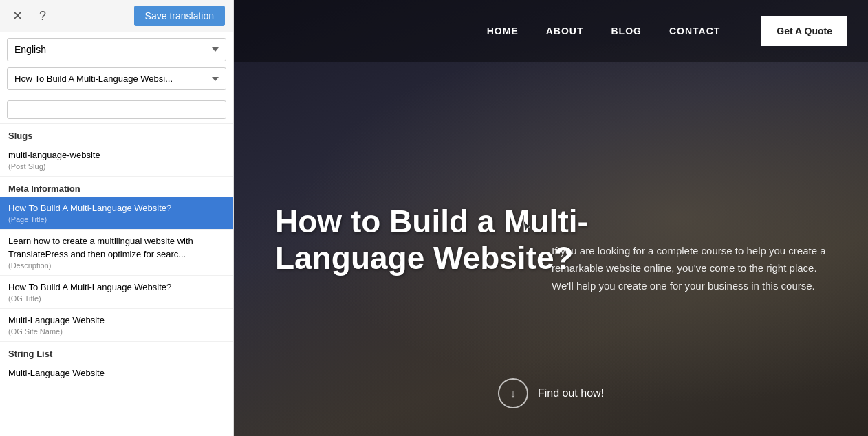 The width and height of the screenshot is (868, 436). Describe the element at coordinates (117, 50) in the screenshot. I see `language-selector-wrap: English French Spanish German` at that location.